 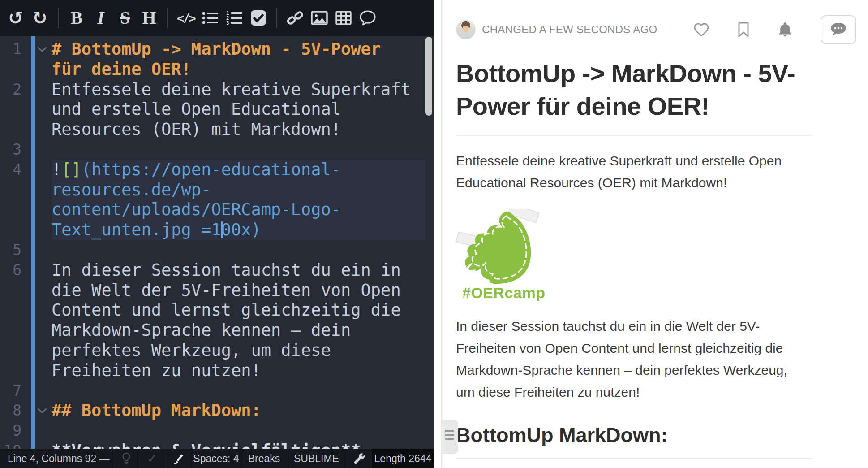 What do you see at coordinates (217, 250) in the screenshot?
I see `editor-line: 5` at bounding box center [217, 250].